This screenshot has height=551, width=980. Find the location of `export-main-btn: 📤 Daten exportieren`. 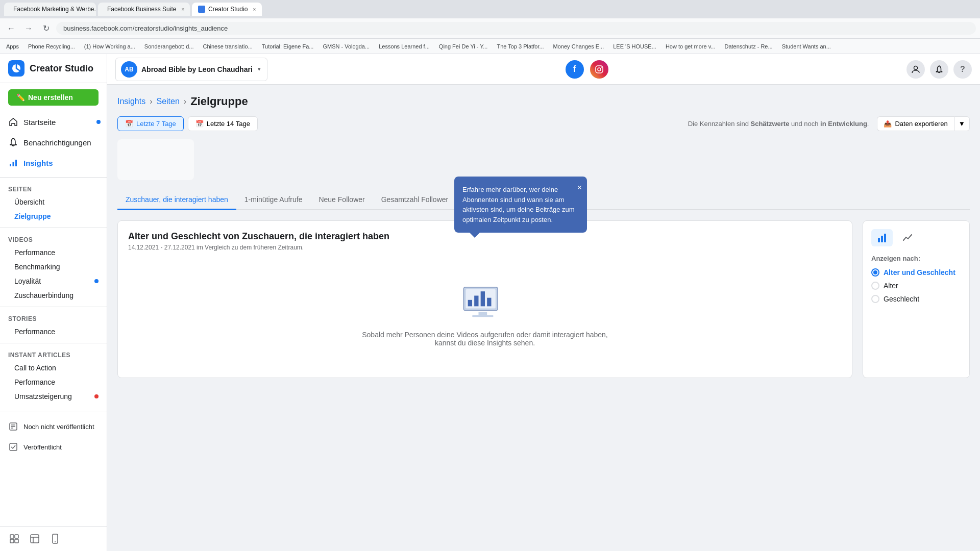

export-main-btn: 📤 Daten exportieren is located at coordinates (915, 123).